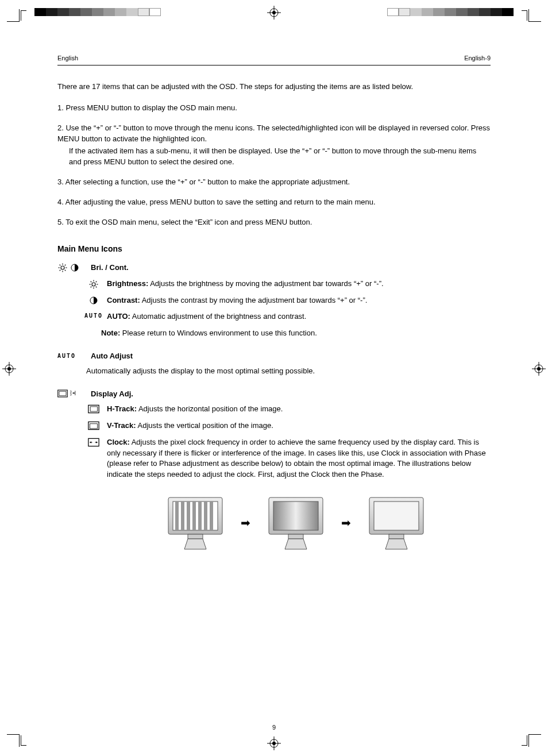  What do you see at coordinates (274, 727) in the screenshot?
I see `page-number: 9` at bounding box center [274, 727].